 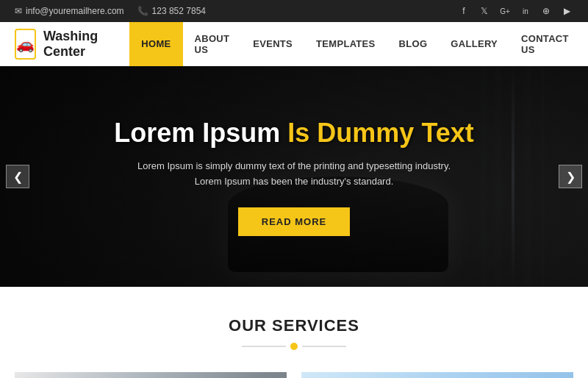 What do you see at coordinates (437, 375) in the screenshot?
I see `car2-graphic` at bounding box center [437, 375].